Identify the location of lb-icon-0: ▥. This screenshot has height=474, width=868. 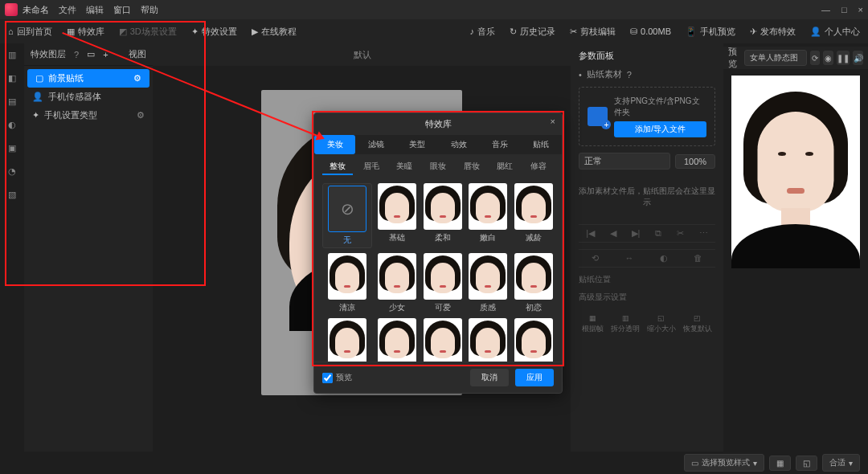
(12, 55).